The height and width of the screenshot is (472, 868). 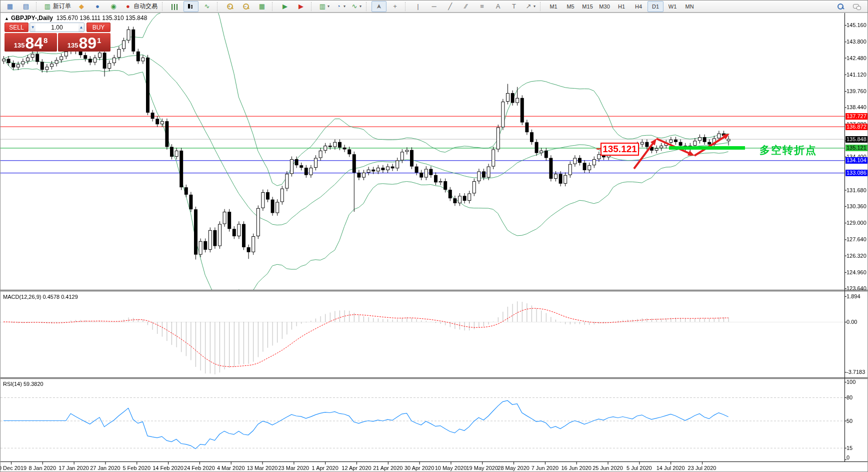 I want to click on sell-button: SELL, so click(x=16, y=27).